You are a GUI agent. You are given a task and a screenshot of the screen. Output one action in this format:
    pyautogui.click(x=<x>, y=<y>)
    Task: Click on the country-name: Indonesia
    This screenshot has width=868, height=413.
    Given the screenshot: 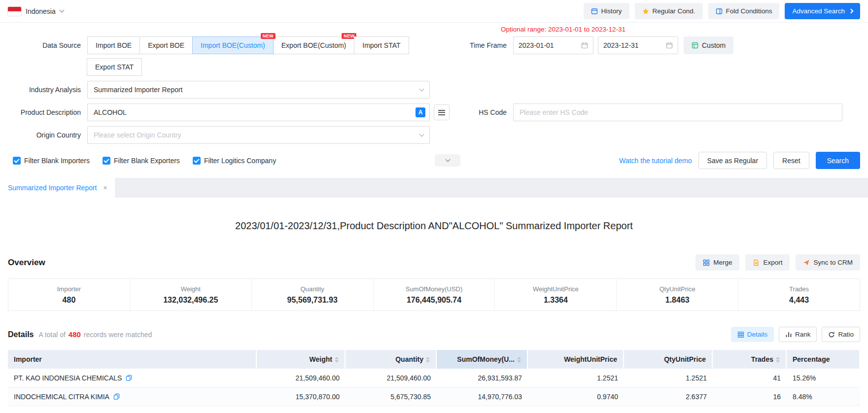 What is the action you would take?
    pyautogui.click(x=40, y=11)
    